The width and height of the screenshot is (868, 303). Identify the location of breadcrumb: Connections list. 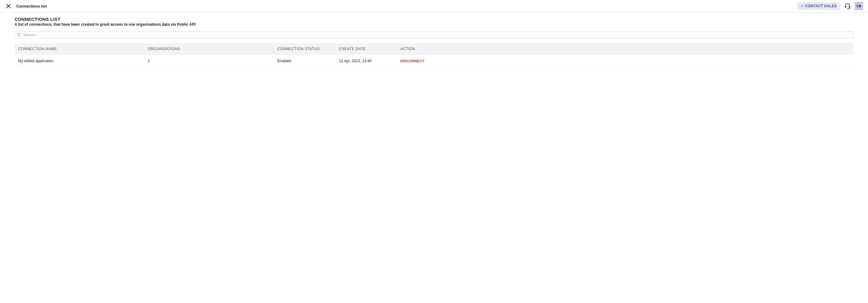
(32, 6).